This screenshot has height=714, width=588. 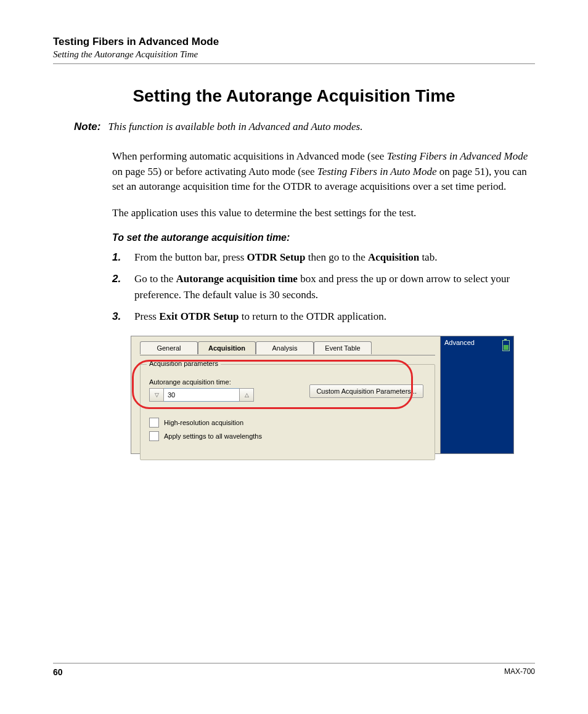 I want to click on tab-acquisition: Acquisition, so click(x=227, y=347).